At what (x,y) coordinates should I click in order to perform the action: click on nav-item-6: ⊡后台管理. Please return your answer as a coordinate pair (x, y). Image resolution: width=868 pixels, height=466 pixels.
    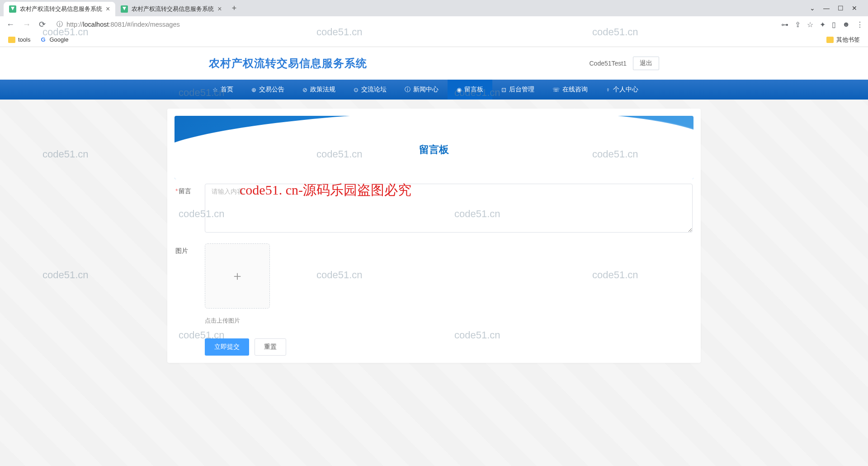
    Looking at the image, I should click on (518, 90).